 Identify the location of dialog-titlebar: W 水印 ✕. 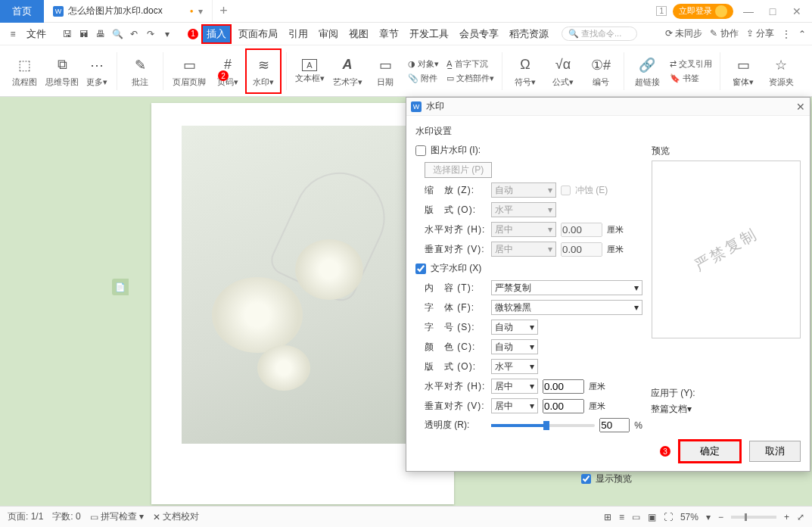
(608, 107).